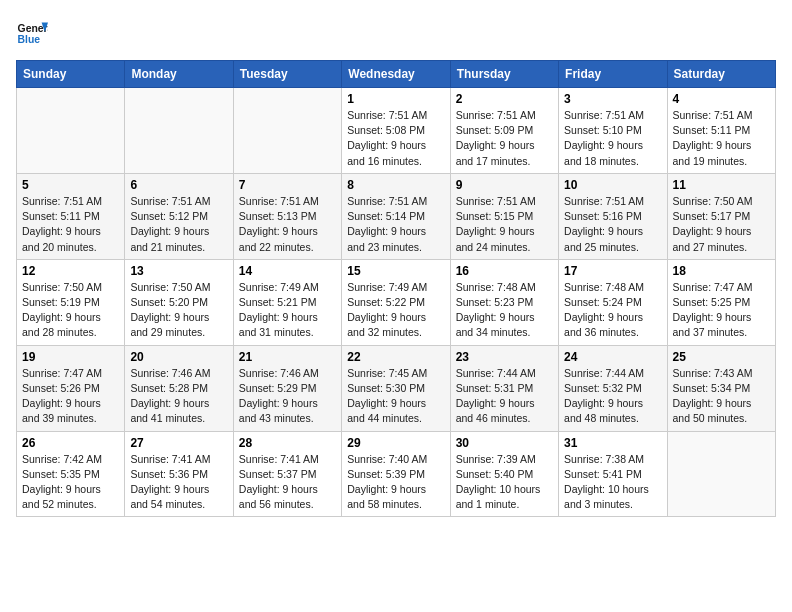  What do you see at coordinates (504, 271) in the screenshot?
I see `day-number: 16` at bounding box center [504, 271].